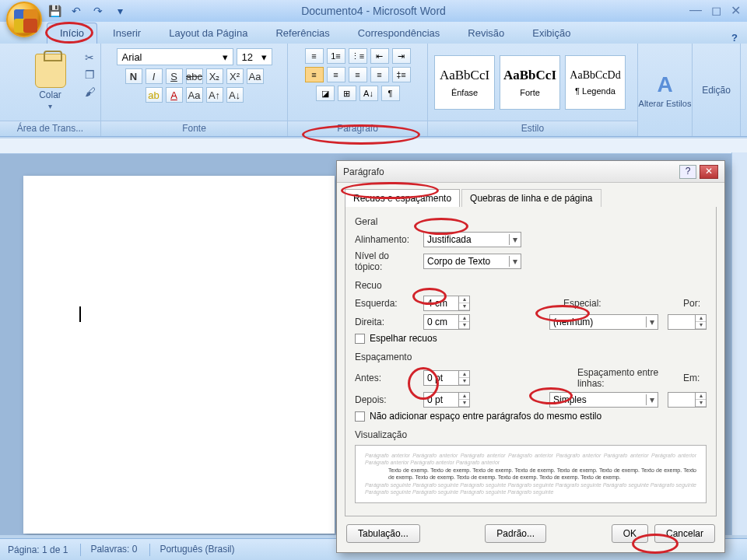  Describe the element at coordinates (511, 172) in the screenshot. I see `dialog-title: Parágrafo` at that location.